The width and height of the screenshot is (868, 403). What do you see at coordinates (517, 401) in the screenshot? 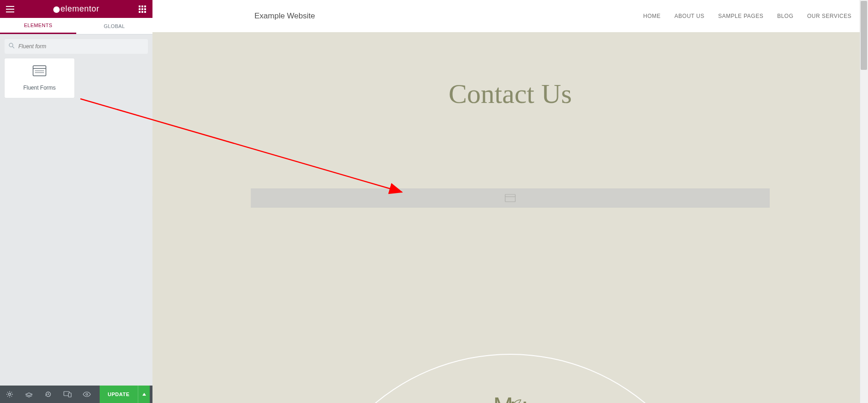
I see `leaf-icon` at bounding box center [517, 401].